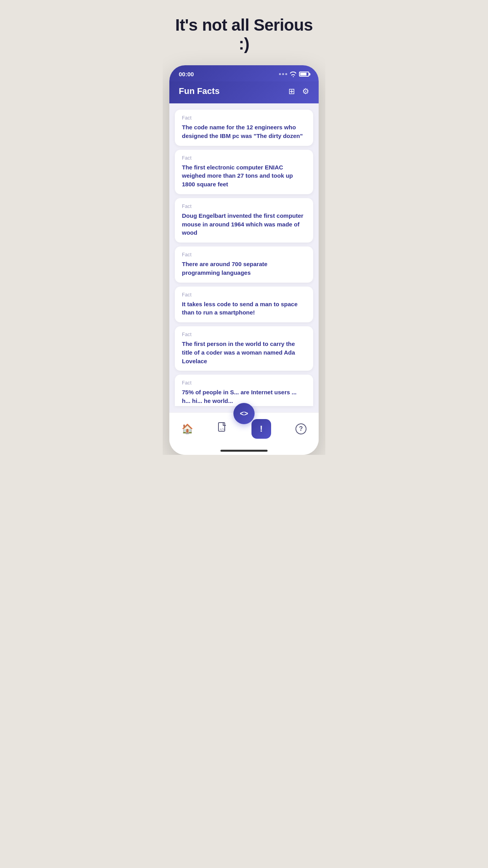 The width and height of the screenshot is (488, 868). What do you see at coordinates (187, 429) in the screenshot?
I see `nav-home: 🏠` at bounding box center [187, 429].